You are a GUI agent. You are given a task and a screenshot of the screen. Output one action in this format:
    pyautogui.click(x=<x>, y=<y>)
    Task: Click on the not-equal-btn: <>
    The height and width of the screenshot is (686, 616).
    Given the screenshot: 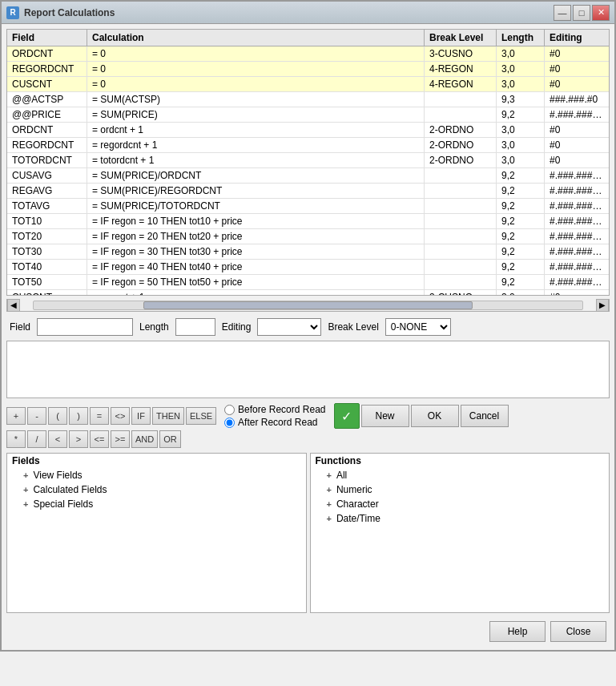 What is the action you would take?
    pyautogui.click(x=120, y=416)
    